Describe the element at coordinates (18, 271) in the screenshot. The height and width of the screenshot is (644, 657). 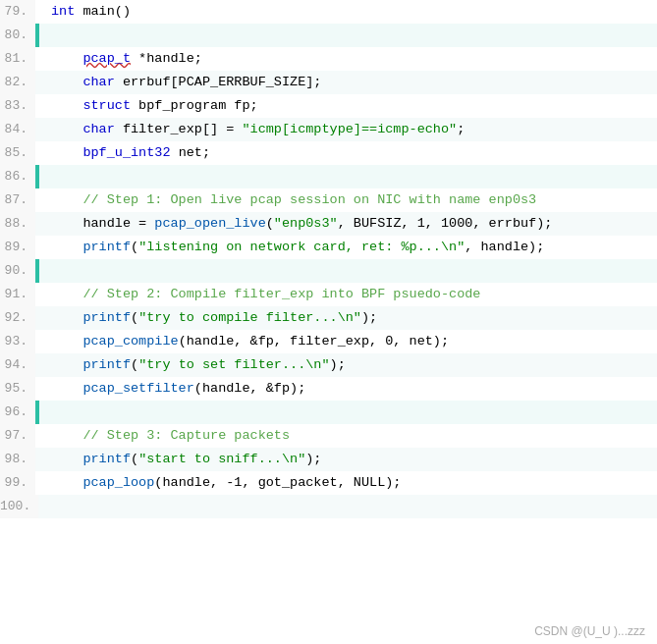
I see `line-number: 90.` at that location.